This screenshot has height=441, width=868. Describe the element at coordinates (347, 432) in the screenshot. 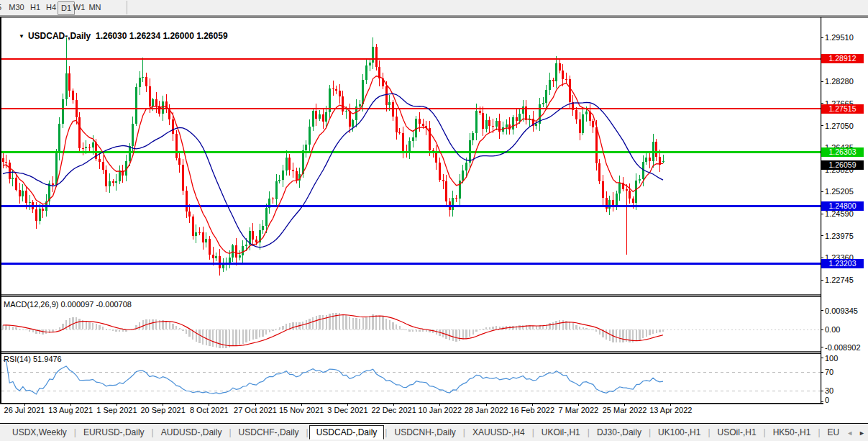

I see `tab-usdcad-daily: USDCAD-,Daily` at that location.